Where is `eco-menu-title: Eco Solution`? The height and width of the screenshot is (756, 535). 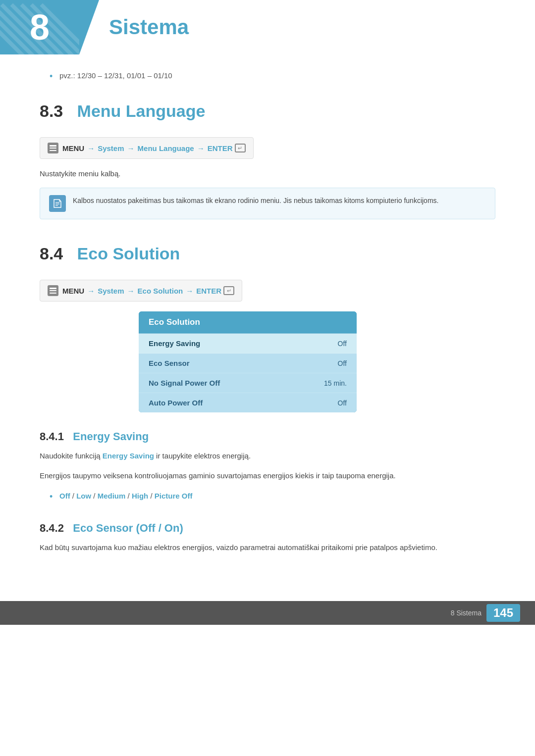
eco-menu-title: Eco Solution is located at coordinates (248, 323).